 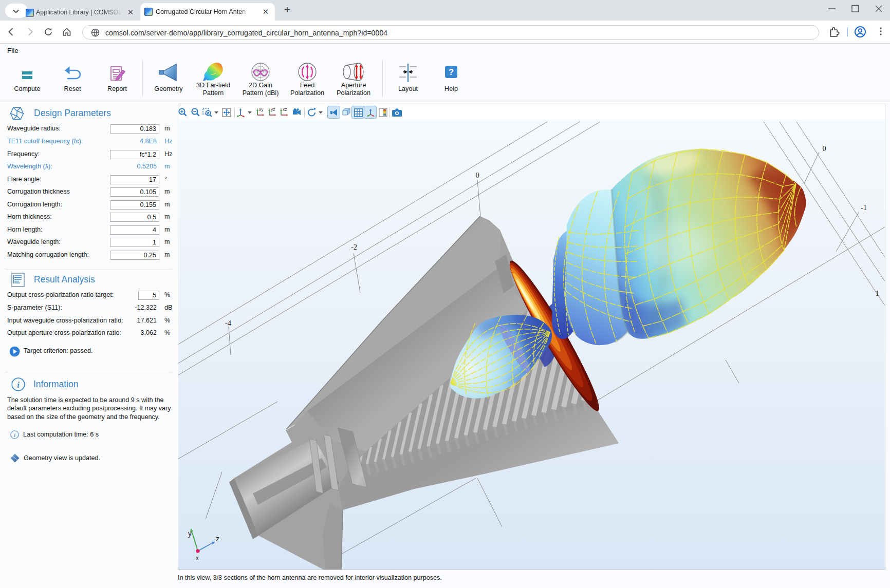 What do you see at coordinates (228, 323) in the screenshot?
I see `svg-text: -4` at bounding box center [228, 323].